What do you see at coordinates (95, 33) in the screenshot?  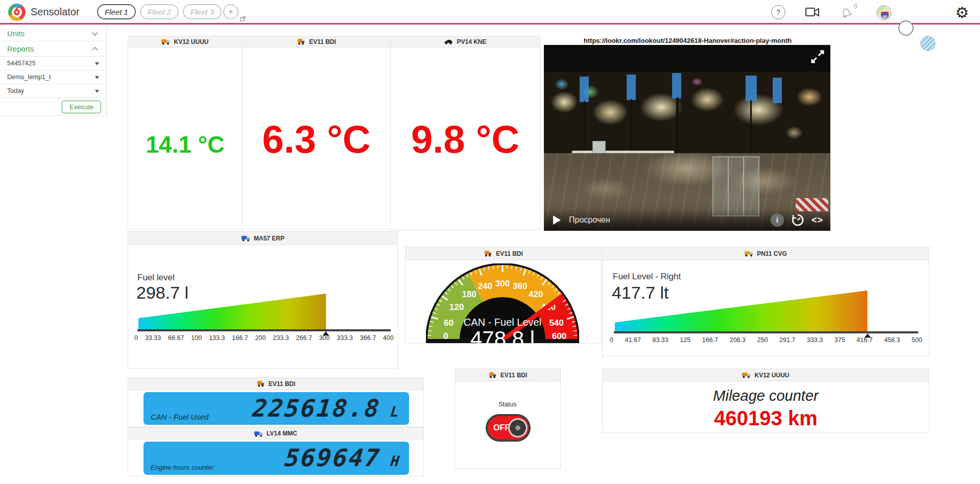 I see `chevron-down-icon` at bounding box center [95, 33].